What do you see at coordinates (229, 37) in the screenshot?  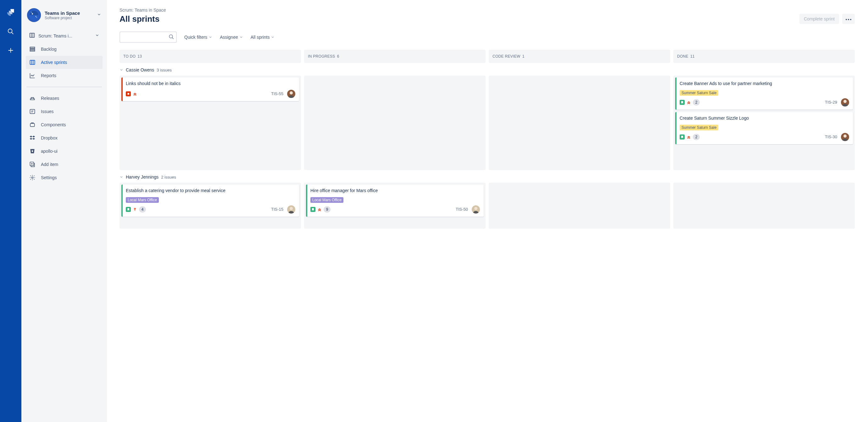 I see `filter-label: Assignee` at bounding box center [229, 37].